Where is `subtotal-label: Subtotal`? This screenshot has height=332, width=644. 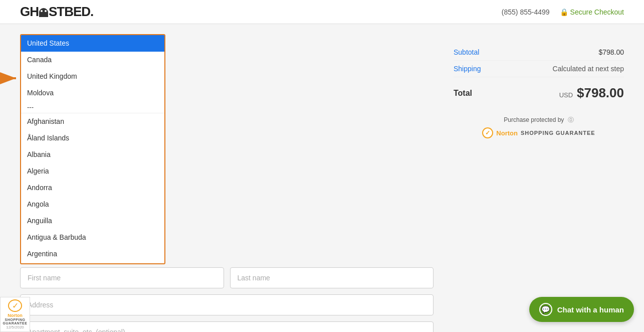
subtotal-label: Subtotal is located at coordinates (466, 52).